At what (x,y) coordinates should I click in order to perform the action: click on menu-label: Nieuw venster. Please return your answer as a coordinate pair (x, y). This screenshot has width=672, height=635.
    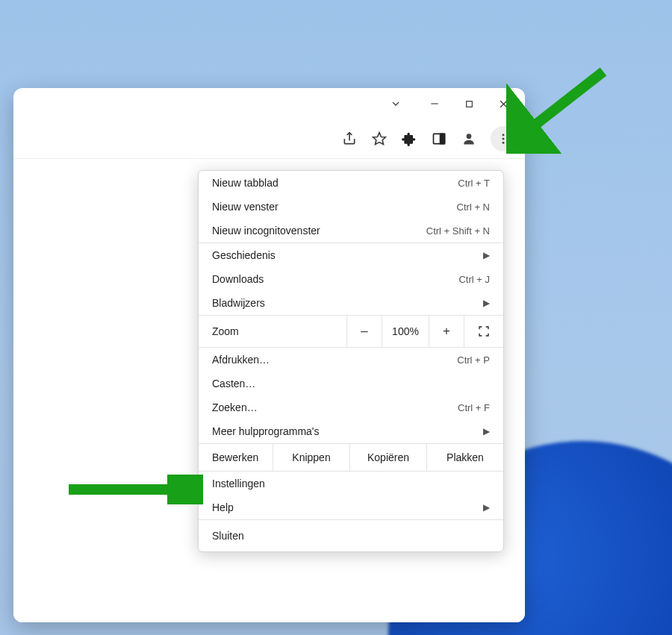
    Looking at the image, I should click on (245, 207).